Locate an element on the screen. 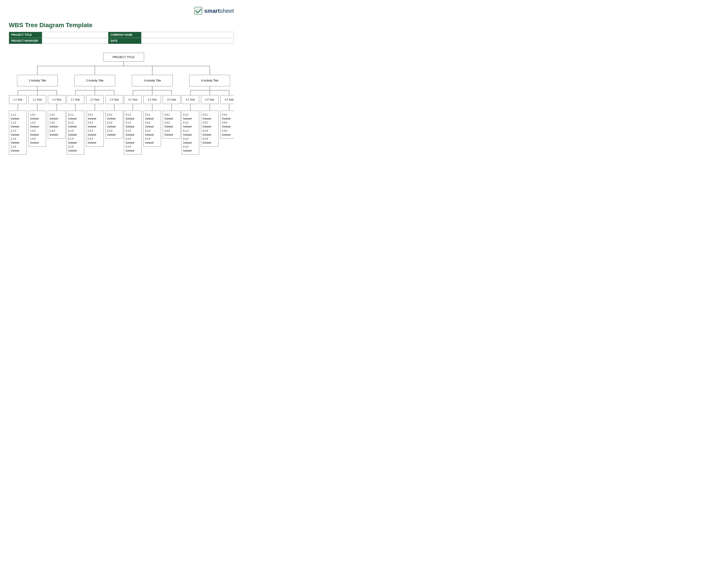  subtask-box-2-3: 2.3.1 Subtask2.3.2 Subtask2.3.3 Subtask is located at coordinates (114, 125).